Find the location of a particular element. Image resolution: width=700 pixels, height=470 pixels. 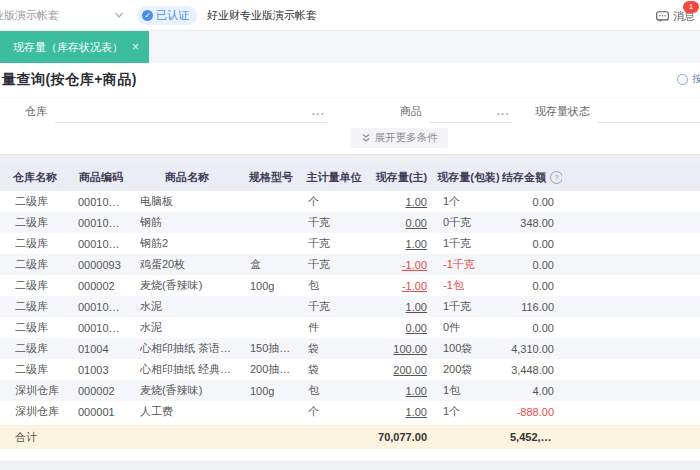

cell-warehouse: 深圳仓库 is located at coordinates (35, 412).